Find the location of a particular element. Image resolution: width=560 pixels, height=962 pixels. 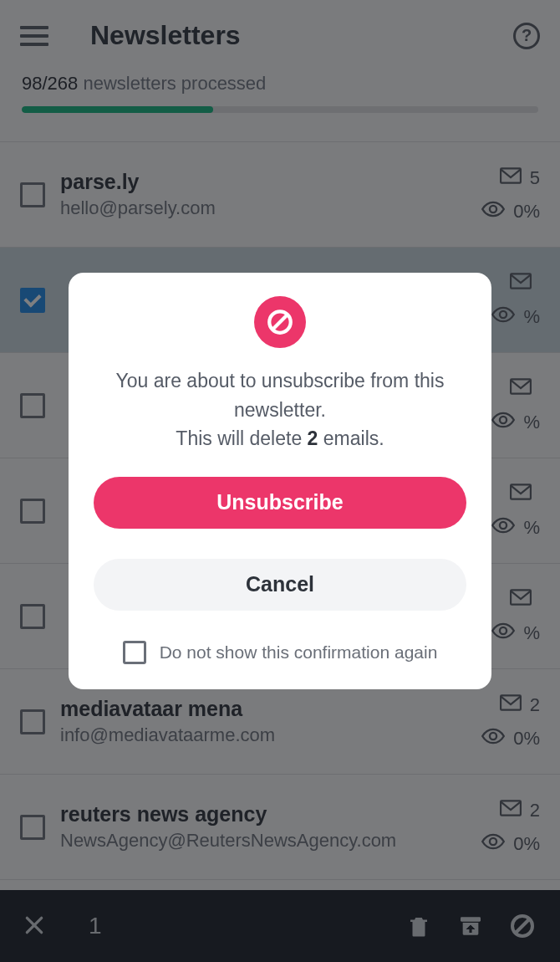

cancel-button: Cancel is located at coordinates (280, 585).